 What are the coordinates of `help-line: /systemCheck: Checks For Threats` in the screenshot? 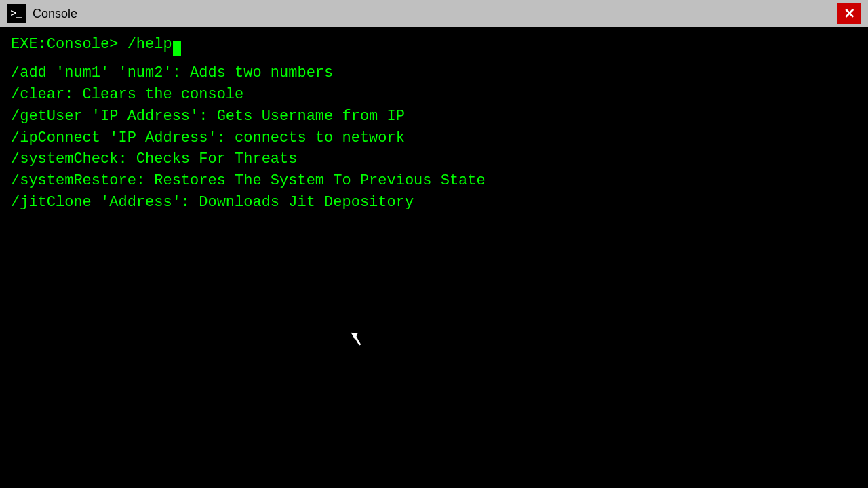 It's located at (434, 159).